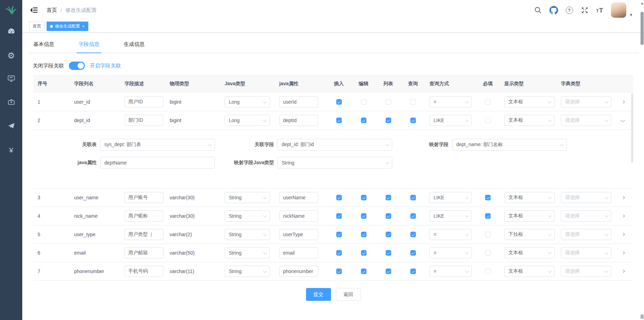 This screenshot has height=320, width=644. Describe the element at coordinates (529, 234) in the screenshot. I see `display-type-select: 下拉框` at that location.